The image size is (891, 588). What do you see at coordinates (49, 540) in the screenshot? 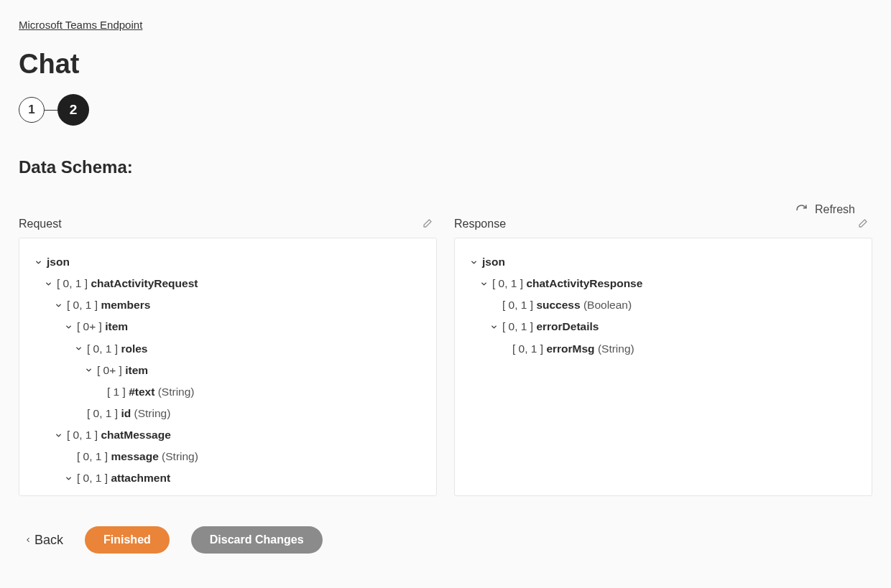
I see `back-label: Back` at bounding box center [49, 540].